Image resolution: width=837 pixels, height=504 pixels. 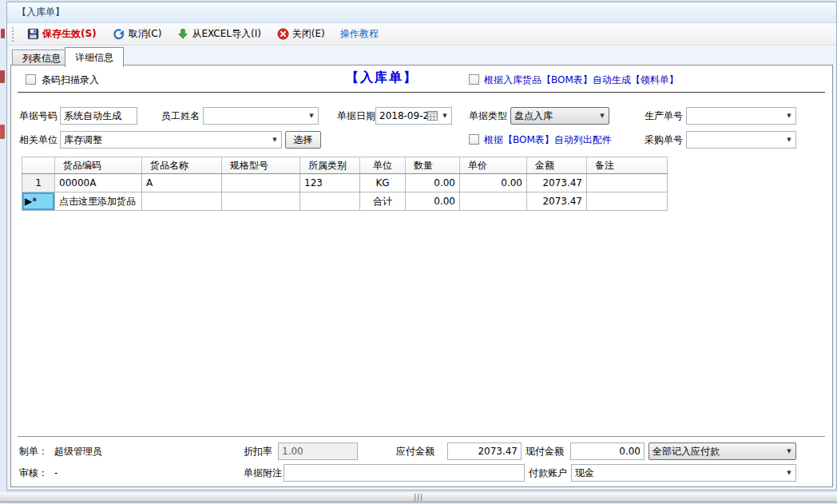 What do you see at coordinates (422, 93) in the screenshot?
I see `header-separator` at bounding box center [422, 93].